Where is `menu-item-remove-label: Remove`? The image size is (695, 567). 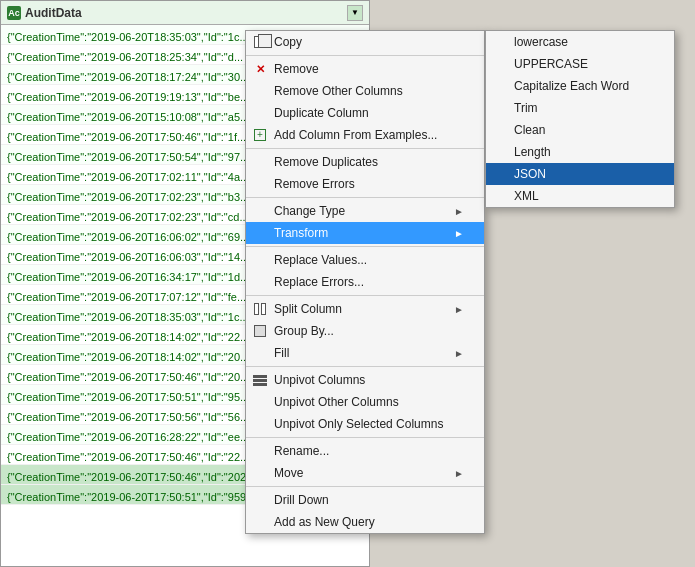
menu-item-remove-label: Remove is located at coordinates (369, 69).